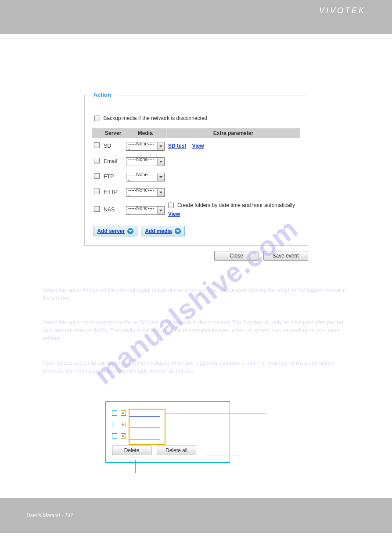 This screenshot has height=555, width=392. What do you see at coordinates (176, 450) in the screenshot?
I see `delete-all-button: Delete all` at bounding box center [176, 450].